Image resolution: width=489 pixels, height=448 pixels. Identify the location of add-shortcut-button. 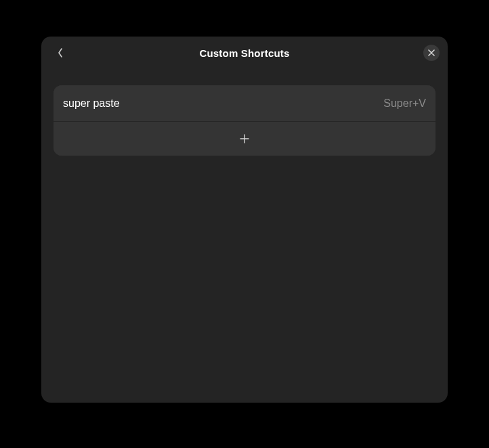
(244, 139).